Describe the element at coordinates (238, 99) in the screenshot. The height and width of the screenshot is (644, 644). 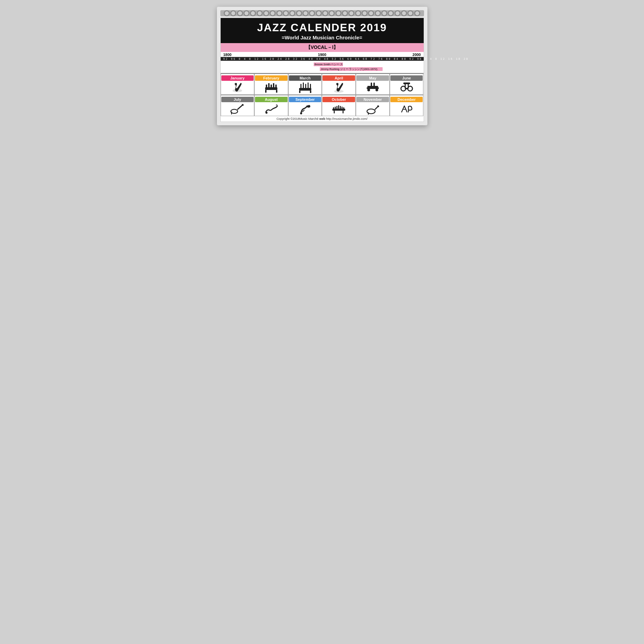
I see `month-label-july: July` at that location.